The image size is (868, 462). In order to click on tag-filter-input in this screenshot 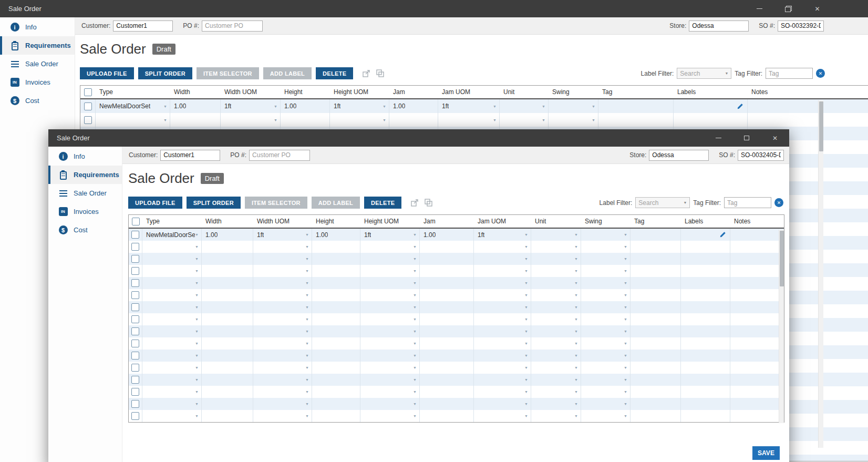, I will do `click(748, 203)`.